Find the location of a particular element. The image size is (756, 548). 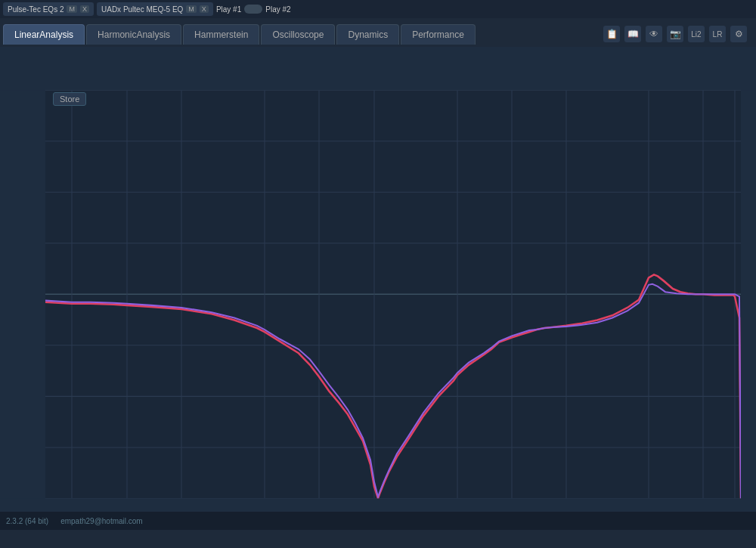

version-label: 2.3.2 (64 bit) is located at coordinates (27, 522).